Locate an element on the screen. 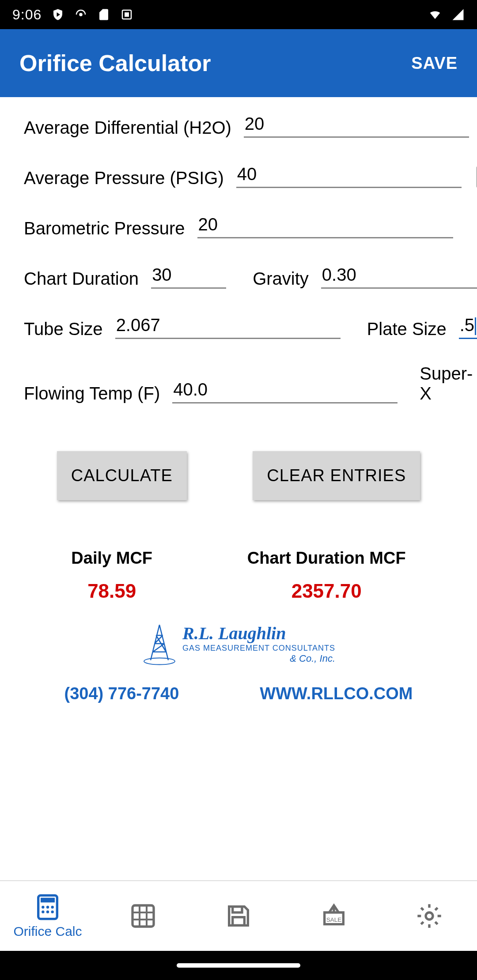 This screenshot has width=477, height=980. flowing-temp-label: Flowing Temp (F) is located at coordinates (92, 394).